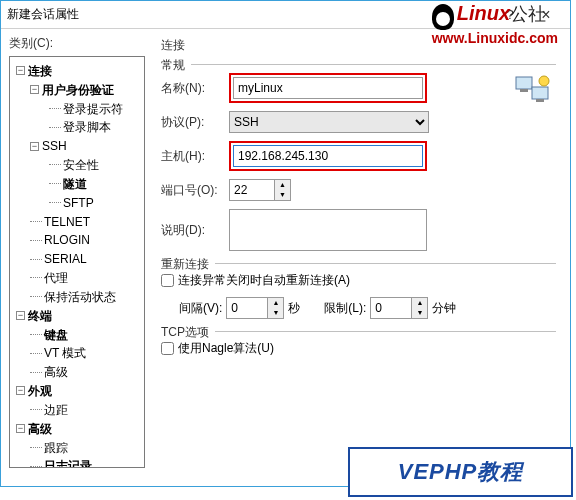  I want to click on tree-node-logging: 日志记录, so click(77, 462).